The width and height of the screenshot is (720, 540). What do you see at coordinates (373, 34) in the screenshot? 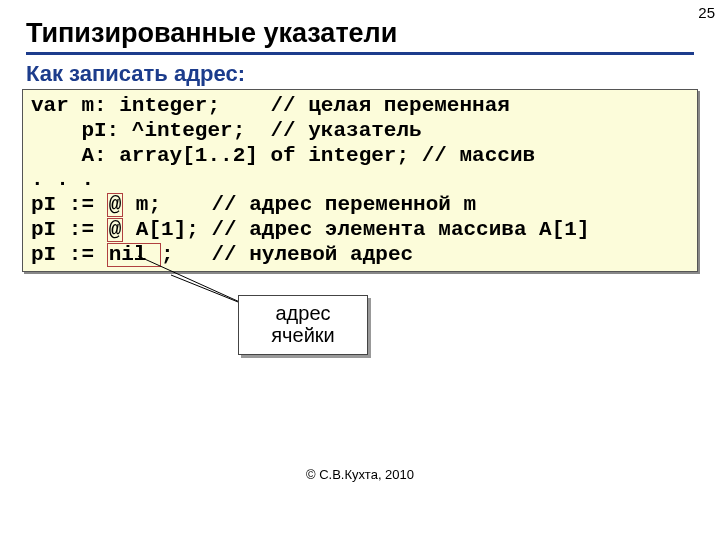
I see `slide-title: Типизированные указатели` at bounding box center [373, 34].